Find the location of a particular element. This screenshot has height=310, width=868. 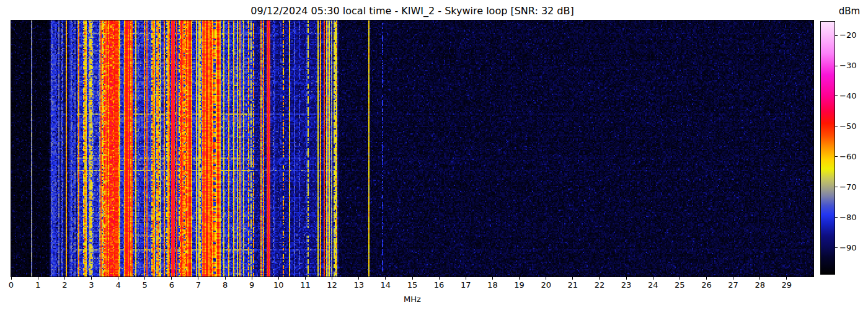

x-tick-label: 20 is located at coordinates (546, 285).